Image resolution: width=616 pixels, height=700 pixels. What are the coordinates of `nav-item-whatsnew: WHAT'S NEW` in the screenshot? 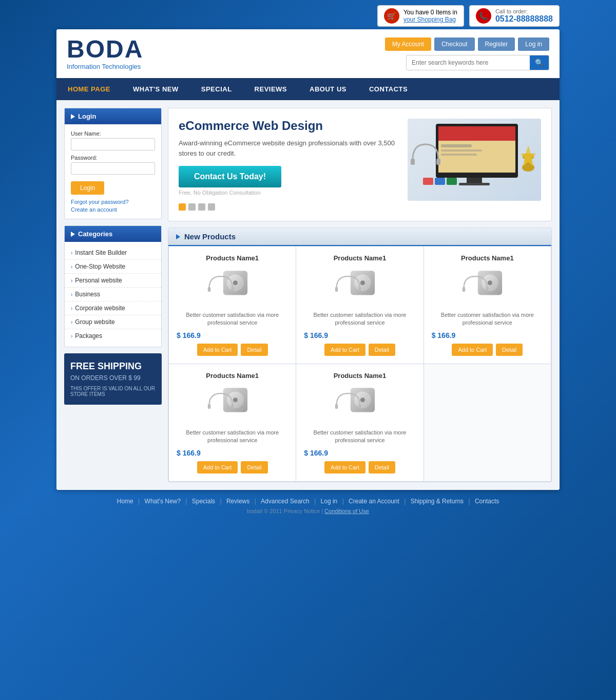 It's located at (156, 89).